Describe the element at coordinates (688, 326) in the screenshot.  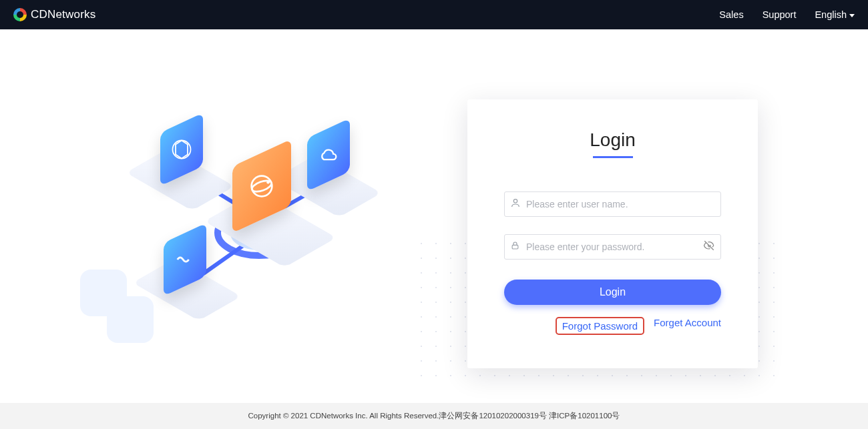
I see `forget-account-link: Forget Account` at that location.